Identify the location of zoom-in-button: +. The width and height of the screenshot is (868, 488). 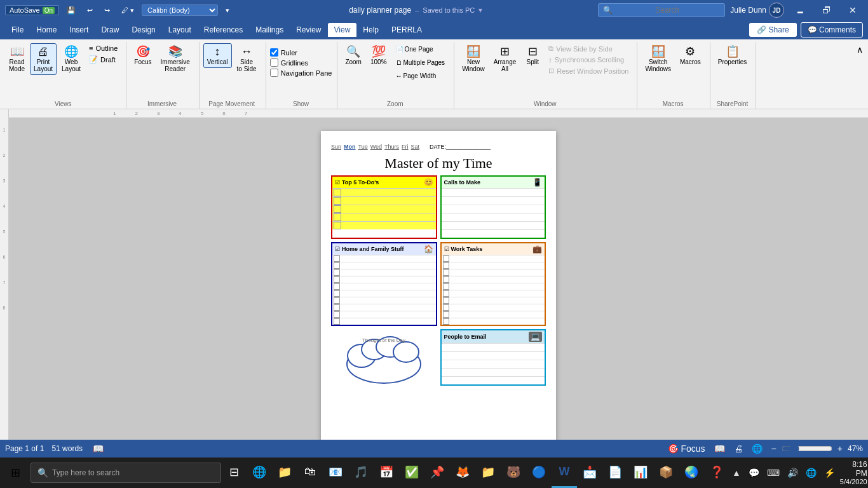
(840, 449).